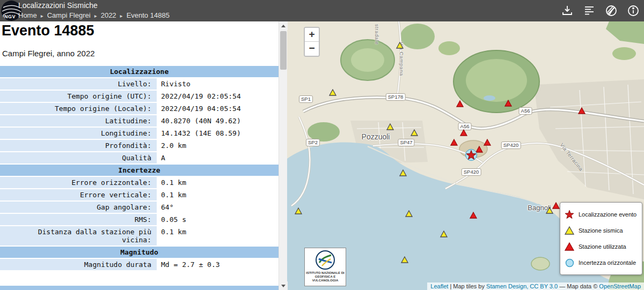  I want to click on row-value: 40.8270 (40N 49.62), so click(218, 121).